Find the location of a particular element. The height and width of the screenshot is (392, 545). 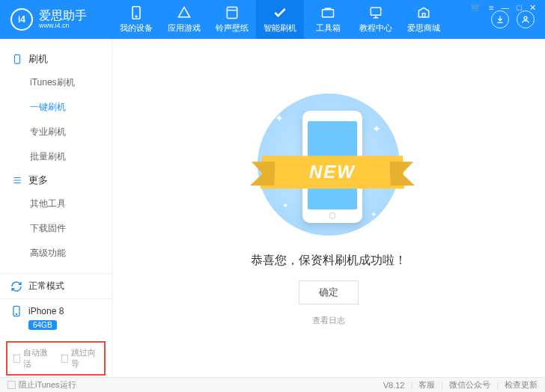

sidebar-item-其他工具: 其他工具 is located at coordinates (55, 203).